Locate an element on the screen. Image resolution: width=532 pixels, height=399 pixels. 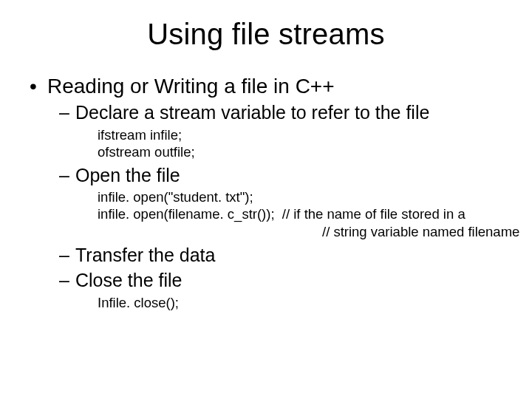
bullet-list-level2: – Transfer the data – Close the file is located at coordinates (281, 267).